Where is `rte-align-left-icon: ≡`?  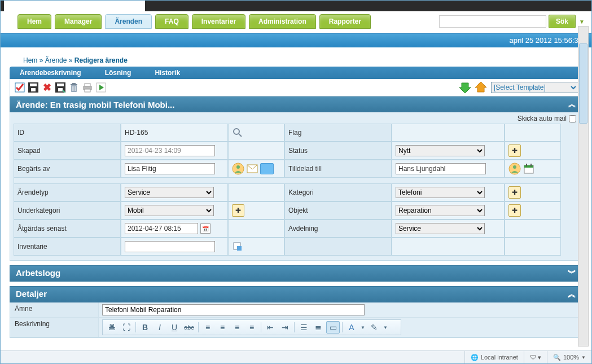 rte-align-left-icon: ≡ is located at coordinates (208, 327).